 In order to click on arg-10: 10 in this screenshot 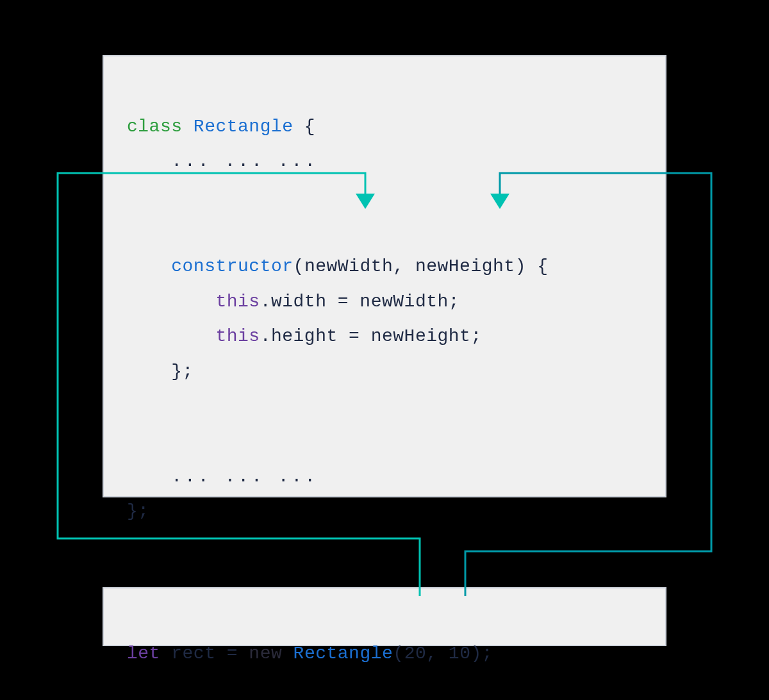, I will do `click(460, 654)`.